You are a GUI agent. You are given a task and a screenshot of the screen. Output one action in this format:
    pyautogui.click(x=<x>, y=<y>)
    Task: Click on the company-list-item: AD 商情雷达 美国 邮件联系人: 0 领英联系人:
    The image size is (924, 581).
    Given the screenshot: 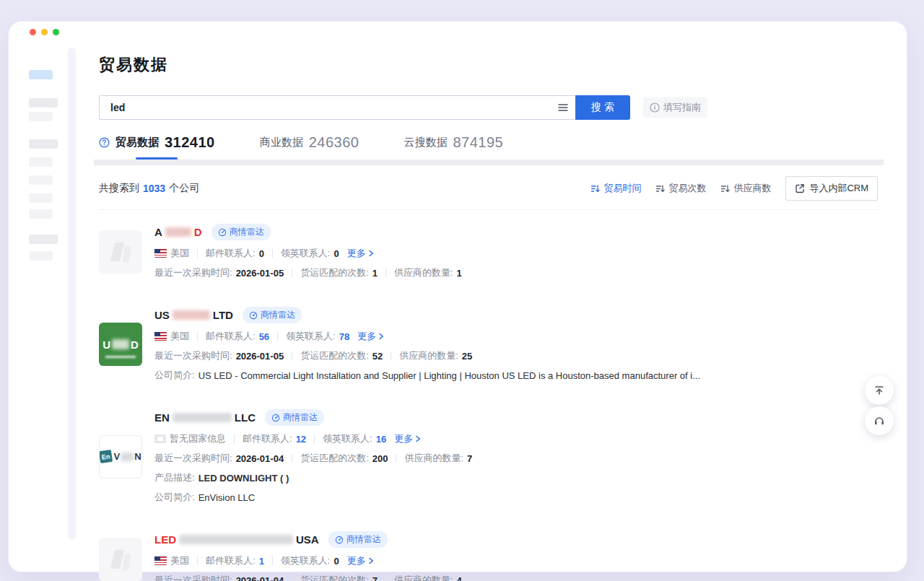 What is the action you would take?
    pyautogui.click(x=488, y=251)
    